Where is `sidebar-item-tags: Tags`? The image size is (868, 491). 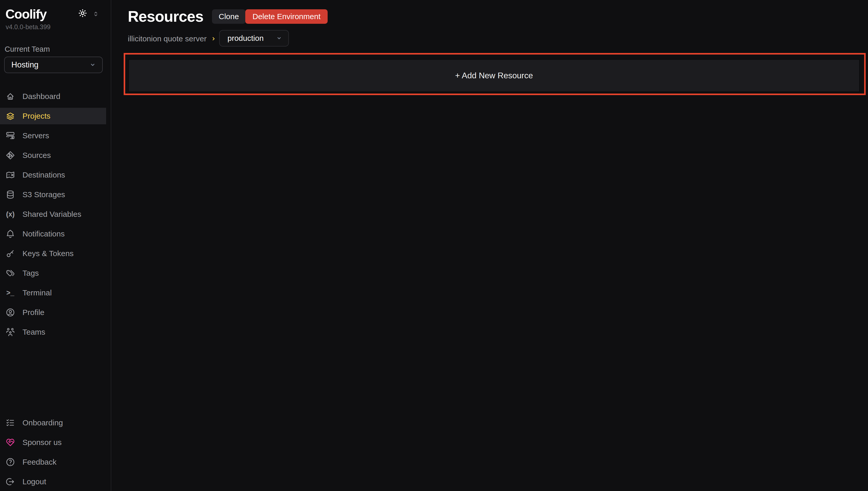 sidebar-item-tags: Tags is located at coordinates (53, 273).